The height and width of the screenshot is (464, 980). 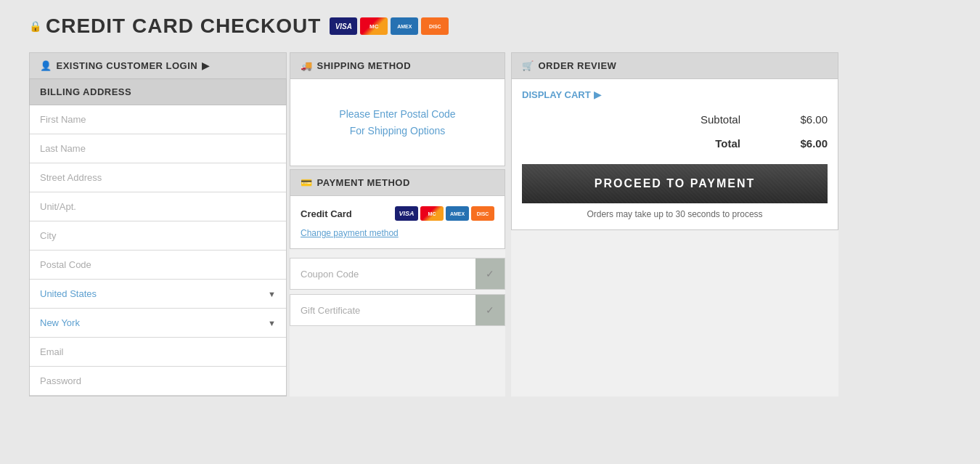 What do you see at coordinates (364, 183) in the screenshot?
I see `payment-label: PAYMENT METHOD` at bounding box center [364, 183].